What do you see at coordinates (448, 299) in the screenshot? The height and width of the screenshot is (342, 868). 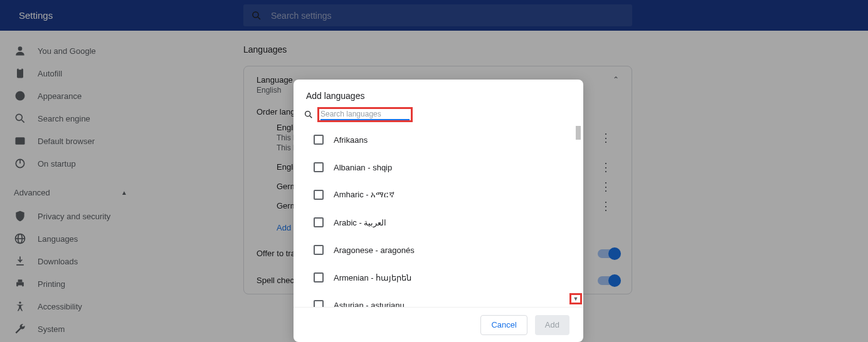 I see `language-option: Asturian - asturianu` at bounding box center [448, 299].